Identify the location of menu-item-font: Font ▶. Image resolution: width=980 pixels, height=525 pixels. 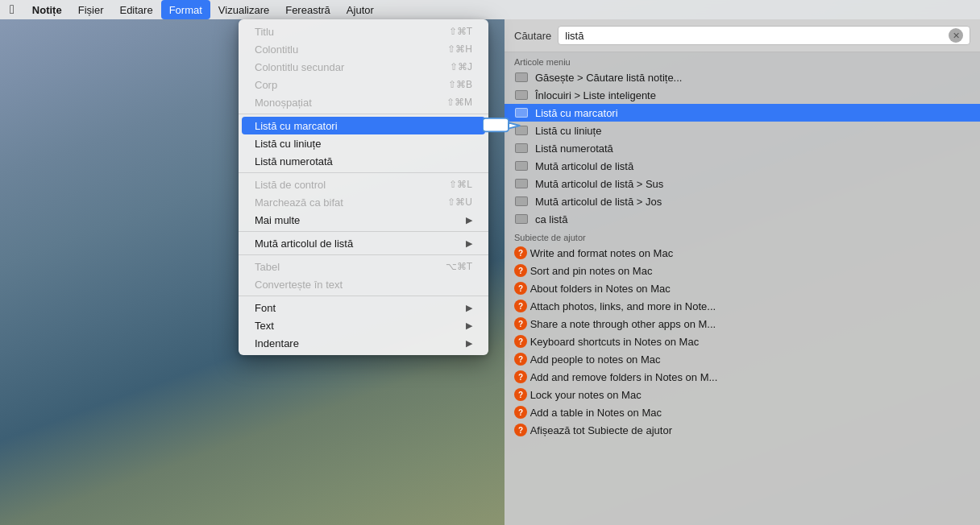
(363, 308).